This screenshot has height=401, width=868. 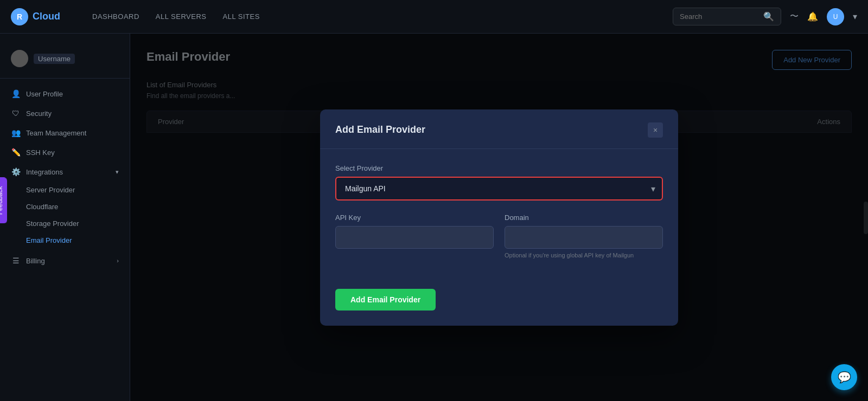 What do you see at coordinates (40, 153) in the screenshot?
I see `sidebar-item-label: SSH Key` at bounding box center [40, 153].